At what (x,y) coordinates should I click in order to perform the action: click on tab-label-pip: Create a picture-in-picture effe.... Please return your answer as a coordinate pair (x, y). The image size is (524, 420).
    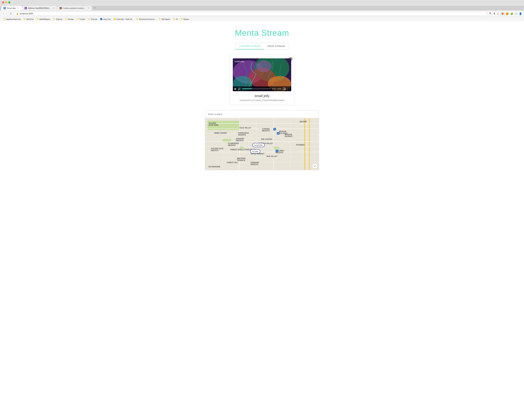
    Looking at the image, I should click on (75, 8).